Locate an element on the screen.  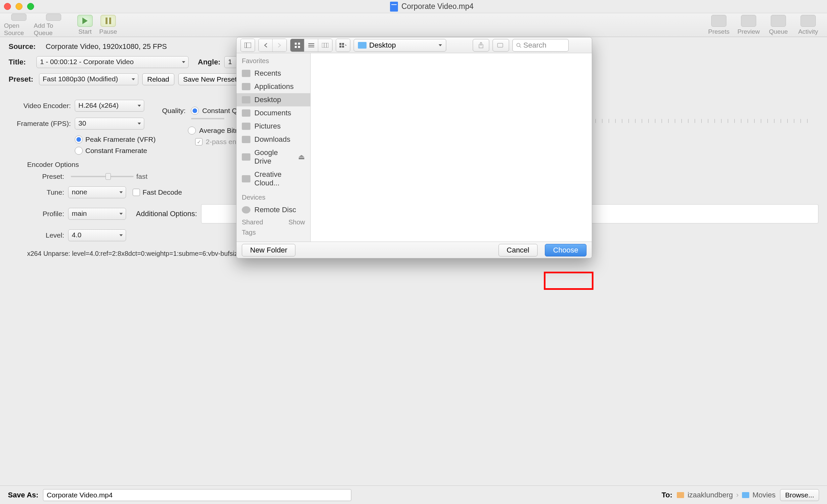
red-highlight-box is located at coordinates (569, 281).